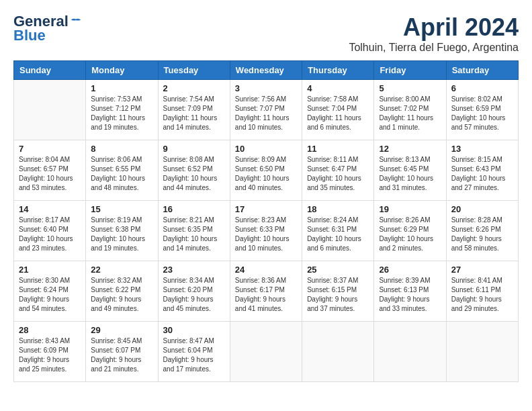 The image size is (532, 411). I want to click on day-number: 19, so click(410, 210).